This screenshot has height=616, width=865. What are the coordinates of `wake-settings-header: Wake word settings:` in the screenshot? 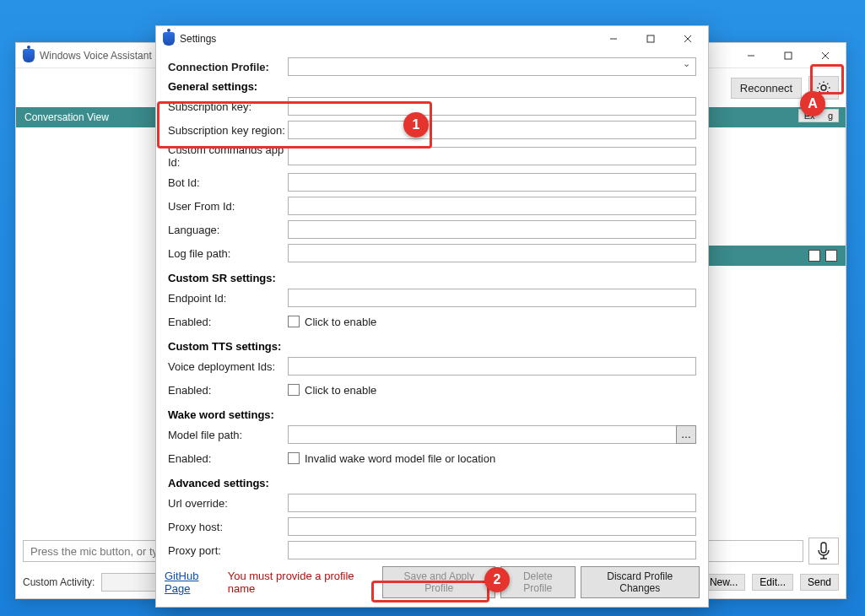 It's located at (432, 415).